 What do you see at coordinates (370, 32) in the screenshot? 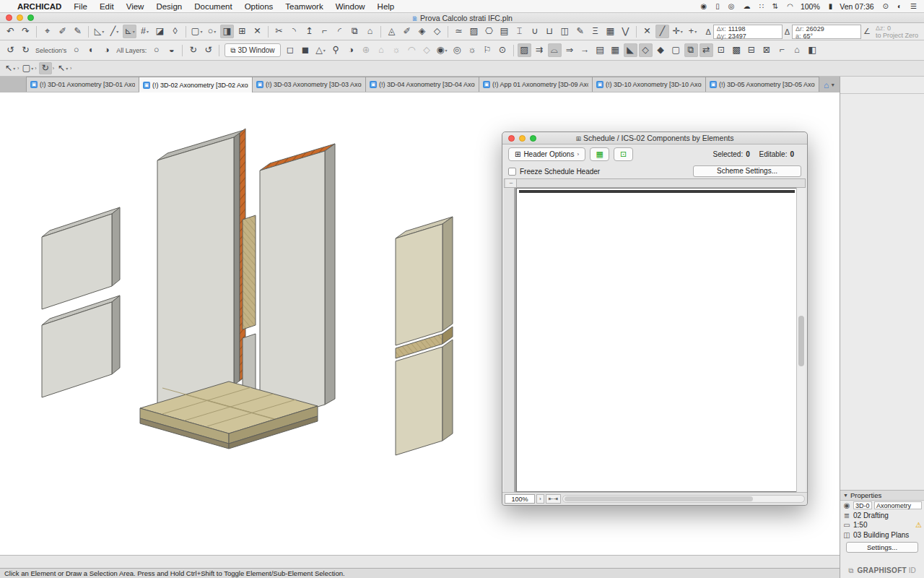
I see `roof-edit-icon: ⌂` at bounding box center [370, 32].